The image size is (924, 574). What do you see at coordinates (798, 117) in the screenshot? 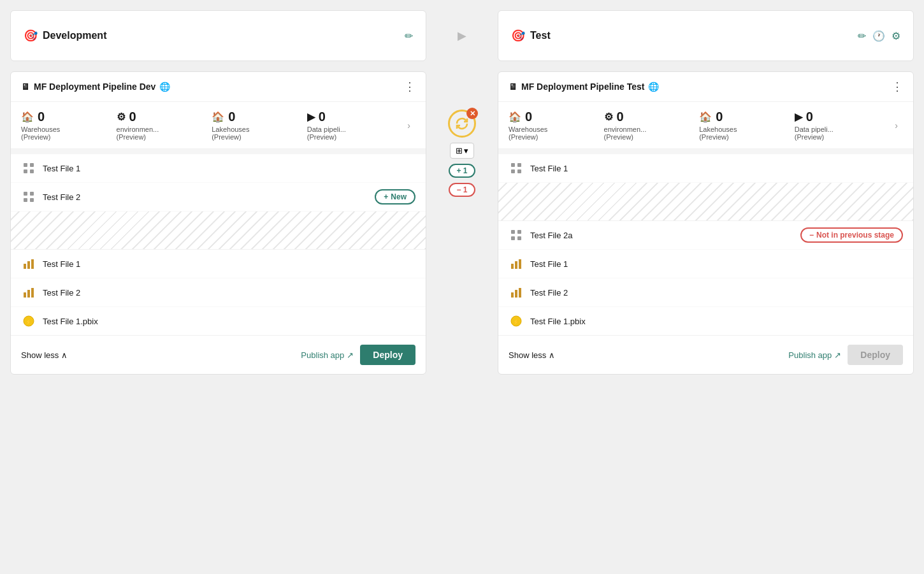
I see `test-pipe-icon: ▶` at bounding box center [798, 117].